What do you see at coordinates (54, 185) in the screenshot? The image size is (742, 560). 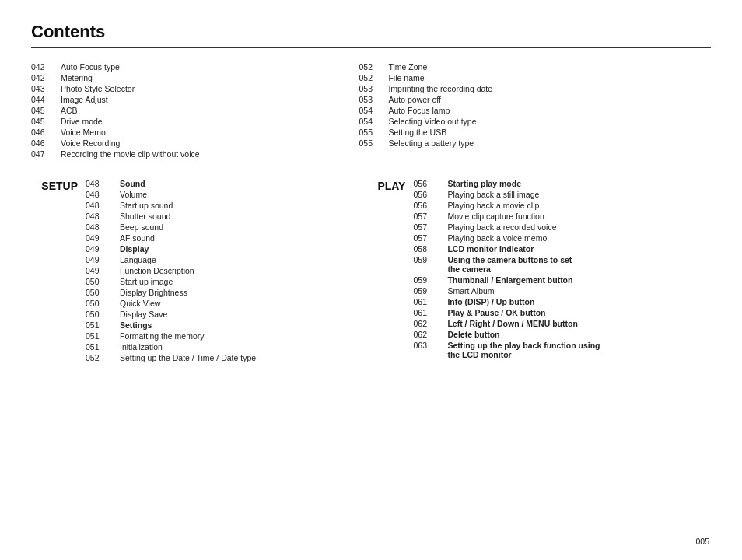 I see `setup-label: SETUP` at bounding box center [54, 185].